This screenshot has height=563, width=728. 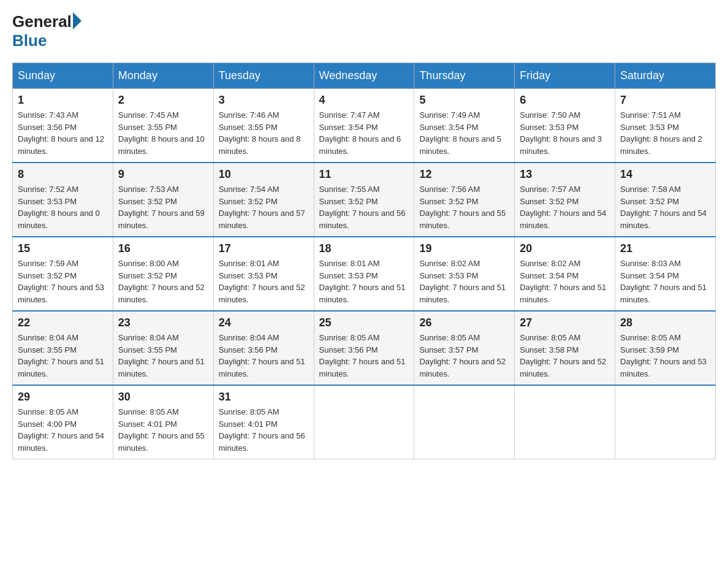 What do you see at coordinates (464, 282) in the screenshot?
I see `day-info: Sunrise: 8:02 AMSunset: 3:53 PMDaylight:…` at bounding box center [464, 282].